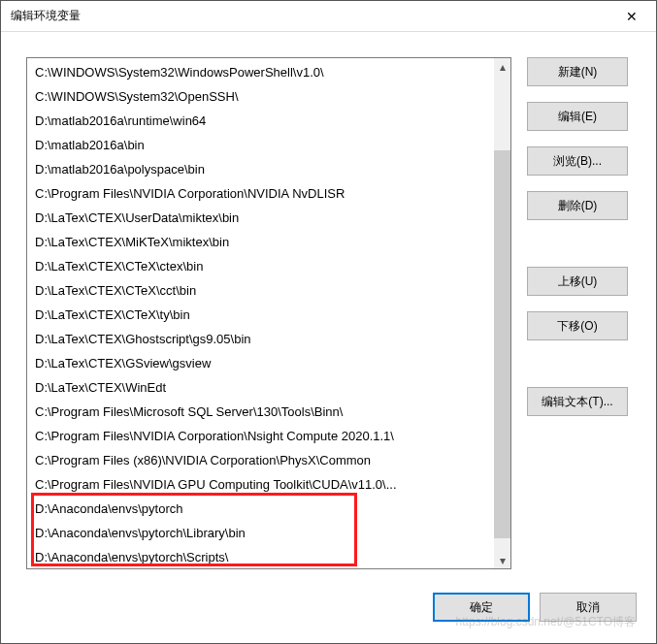 The width and height of the screenshot is (657, 644). I want to click on edit-text-button: 编辑文本(T)..., so click(577, 402).